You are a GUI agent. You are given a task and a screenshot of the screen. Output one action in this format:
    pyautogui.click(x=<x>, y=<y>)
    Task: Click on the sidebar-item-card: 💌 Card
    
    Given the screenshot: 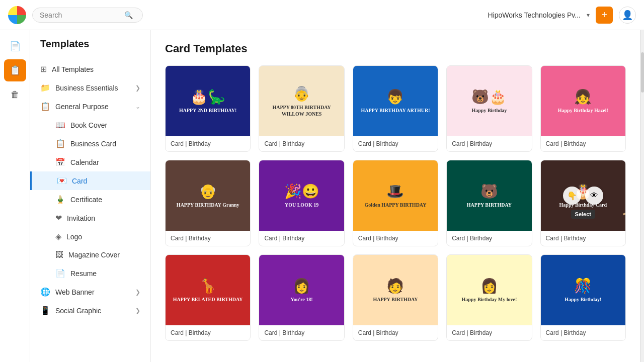 What is the action you would take?
    pyautogui.click(x=91, y=181)
    